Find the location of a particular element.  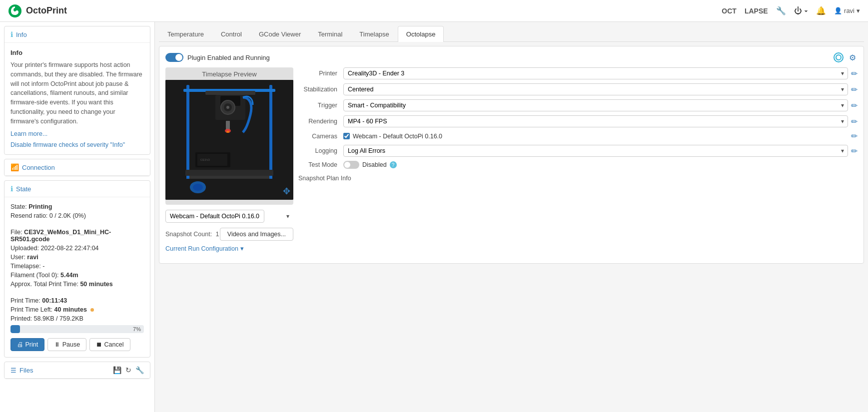

logging-config-row: Logging Log All Errors ✏ is located at coordinates (578, 151).